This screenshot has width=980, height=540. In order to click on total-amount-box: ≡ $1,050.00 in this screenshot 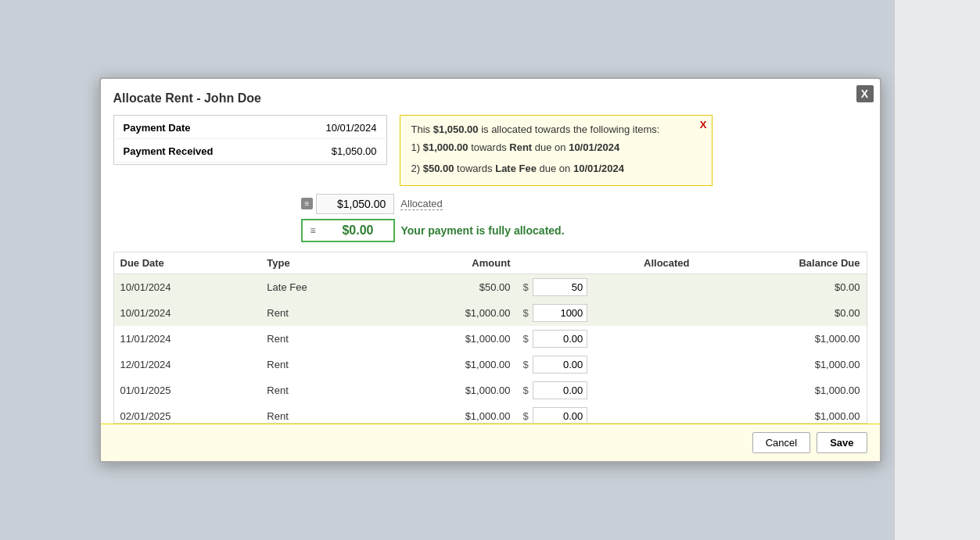, I will do `click(348, 204)`.